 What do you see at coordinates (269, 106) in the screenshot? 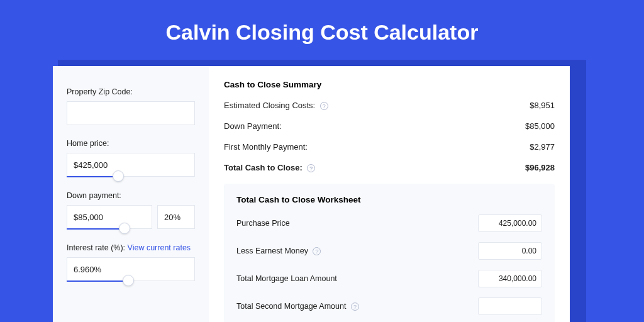
I see `closing-costs-label: Estimated Closing Costs:` at bounding box center [269, 106].